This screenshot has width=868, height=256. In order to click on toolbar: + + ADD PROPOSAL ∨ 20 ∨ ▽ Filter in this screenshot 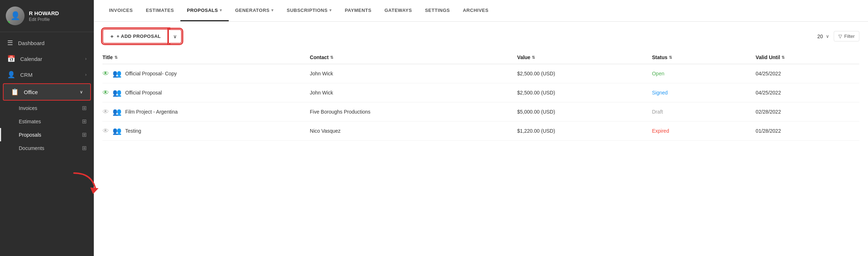, I will do `click(481, 36)`.